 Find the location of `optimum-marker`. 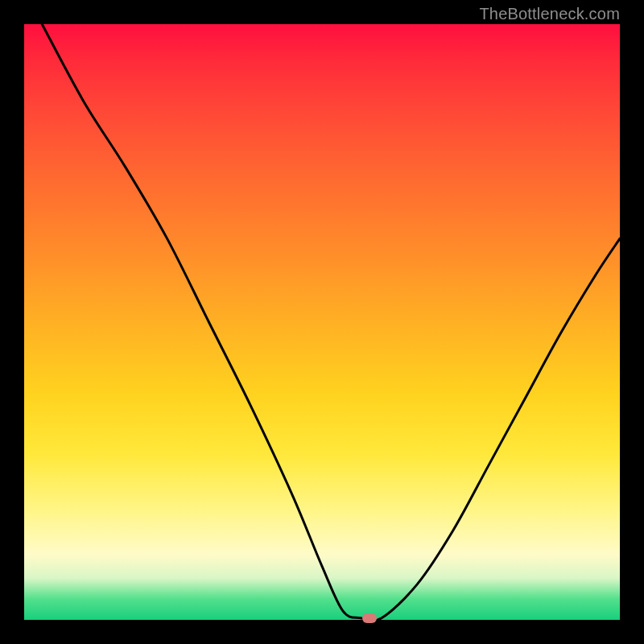

optimum-marker is located at coordinates (369, 618).